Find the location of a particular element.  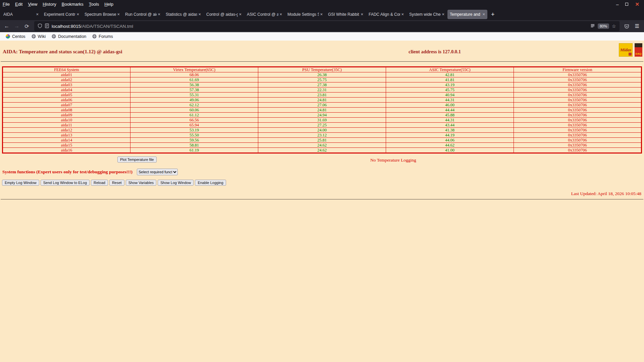

tab-statistics-aidas: Statistics @ aidas× is located at coordinates (183, 14).